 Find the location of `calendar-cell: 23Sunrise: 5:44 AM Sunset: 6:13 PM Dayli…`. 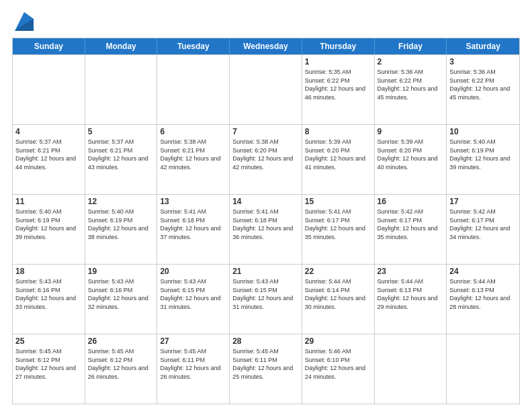

calendar-cell: 23Sunrise: 5:44 AM Sunset: 6:13 PM Dayli… is located at coordinates (411, 300).